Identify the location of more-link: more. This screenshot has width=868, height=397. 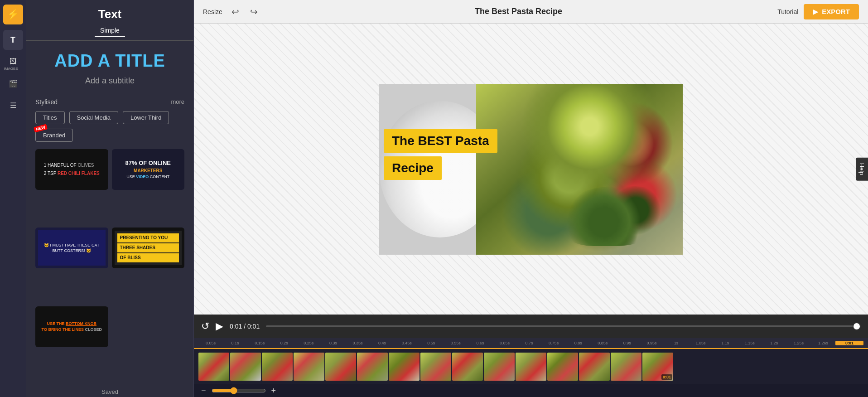
(178, 102).